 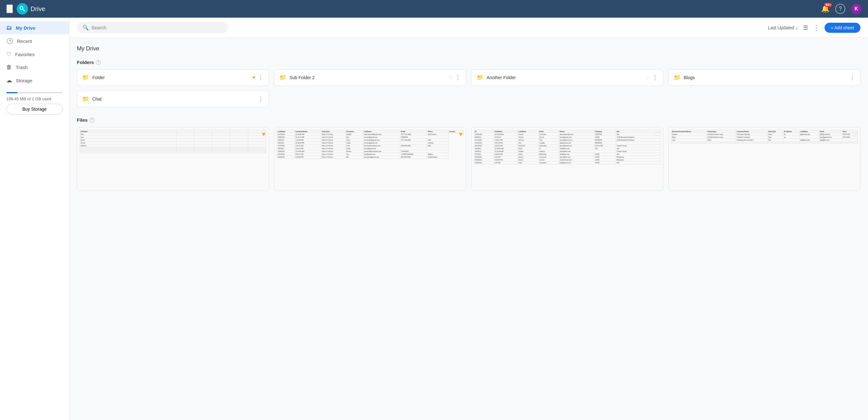 I want to click on search-box: 🔍, so click(x=152, y=28).